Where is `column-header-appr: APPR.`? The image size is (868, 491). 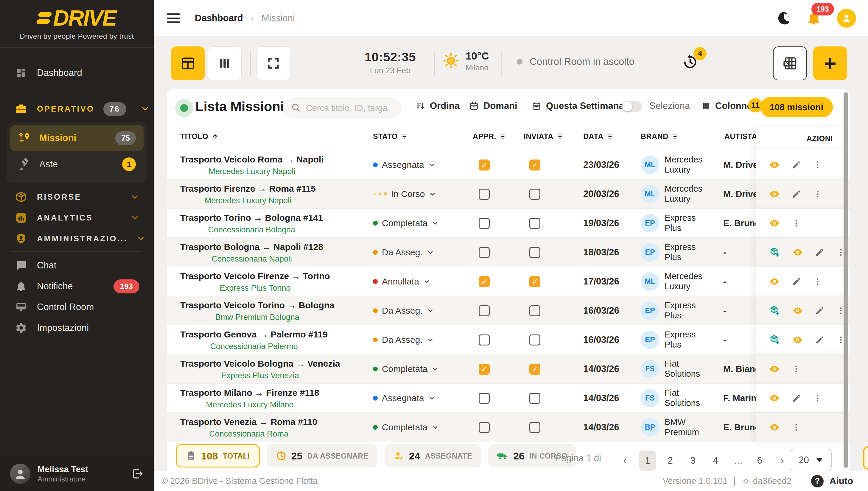 column-header-appr: APPR. is located at coordinates (489, 136).